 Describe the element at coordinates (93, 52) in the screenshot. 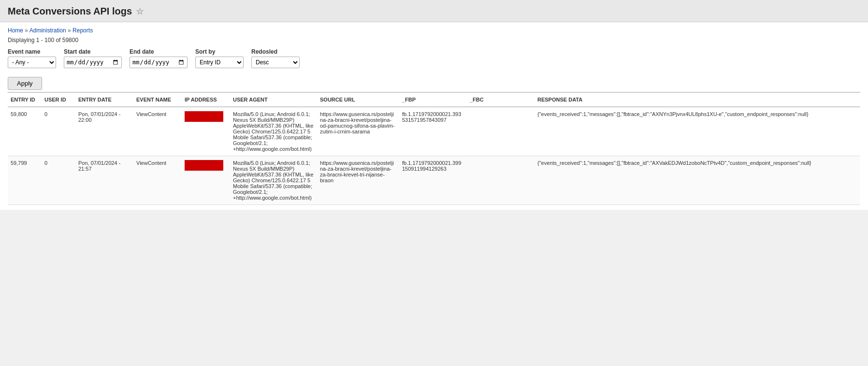

I see `start-date-label: Start date` at that location.